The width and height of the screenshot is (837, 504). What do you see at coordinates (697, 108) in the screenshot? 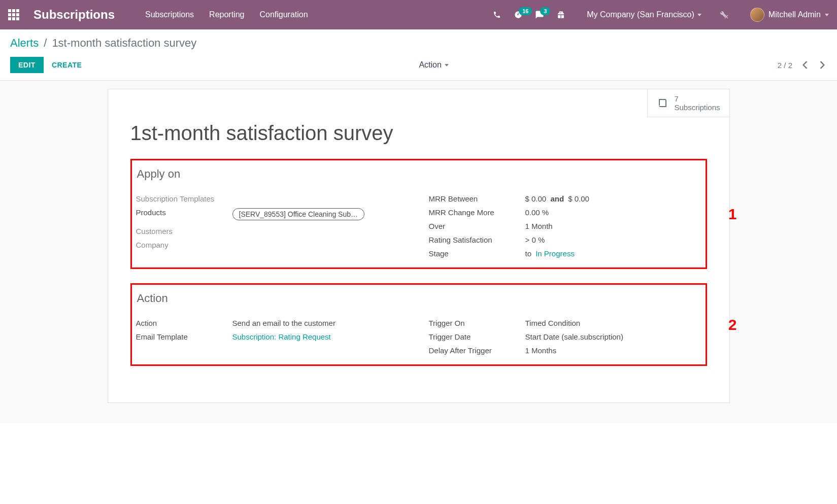
I see `stat-label: Subscriptions` at bounding box center [697, 108].